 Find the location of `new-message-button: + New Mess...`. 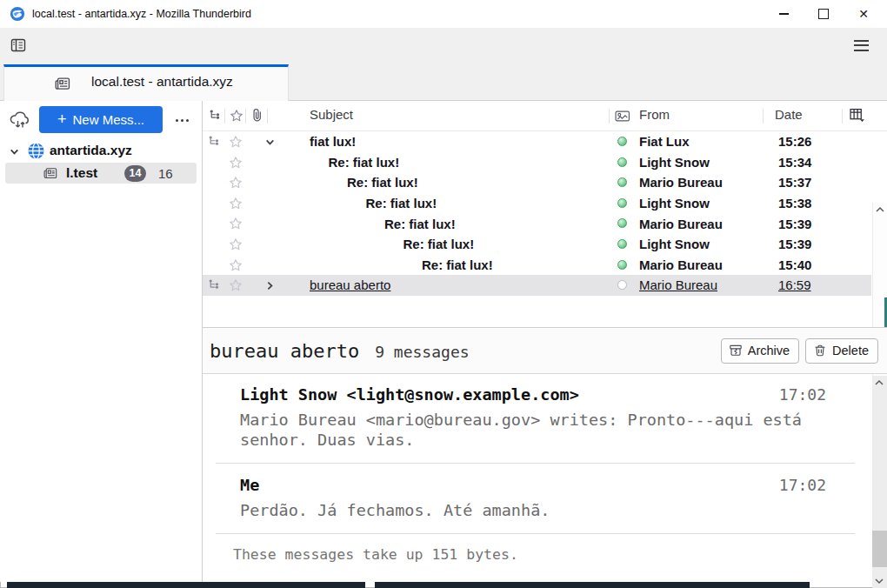

new-message-button: + New Mess... is located at coordinates (101, 120).